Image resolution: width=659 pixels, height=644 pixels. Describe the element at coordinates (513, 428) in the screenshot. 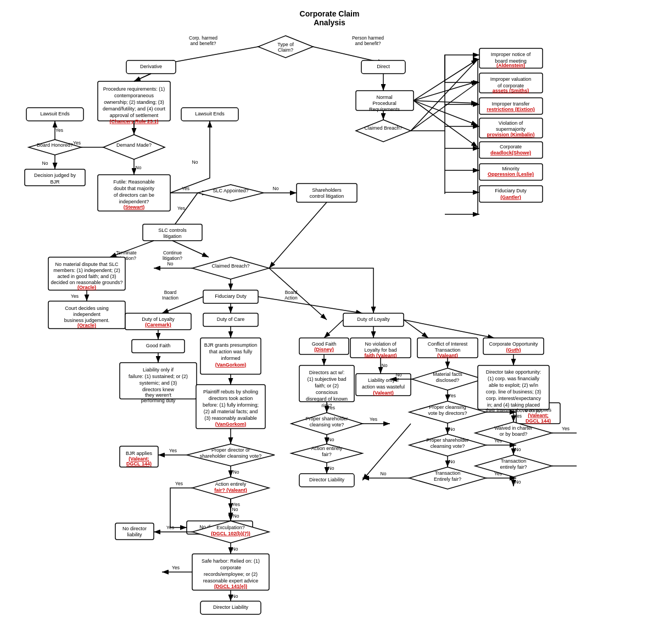

I see `svg-text: Waived in charter` at that location.